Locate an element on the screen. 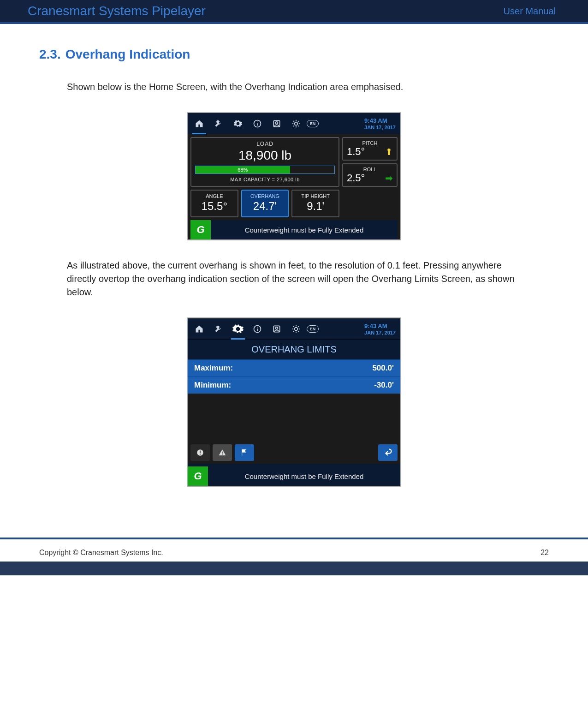 The image size is (588, 723). alert-button is located at coordinates (200, 453).